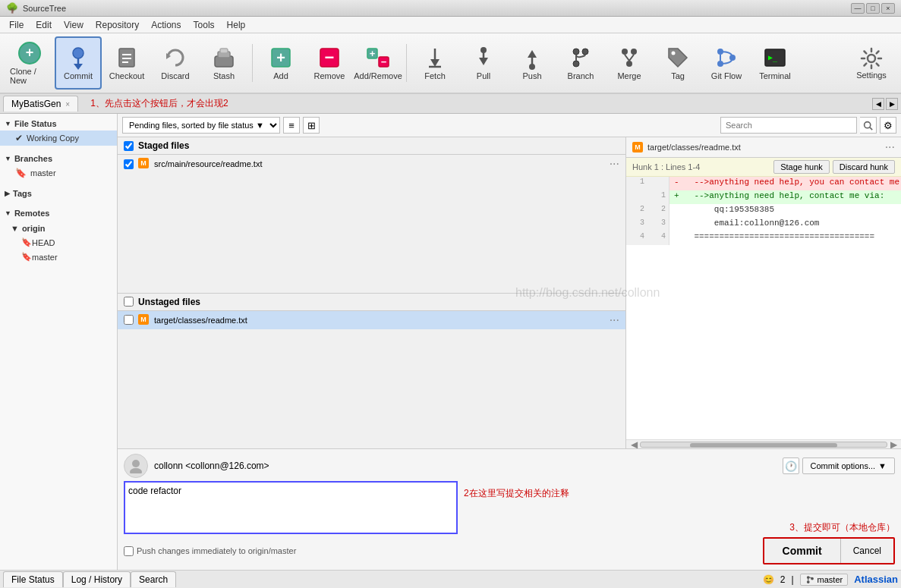 This screenshot has width=901, height=588. Describe the element at coordinates (204, 25) in the screenshot. I see `menu-tools: Tools` at that location.